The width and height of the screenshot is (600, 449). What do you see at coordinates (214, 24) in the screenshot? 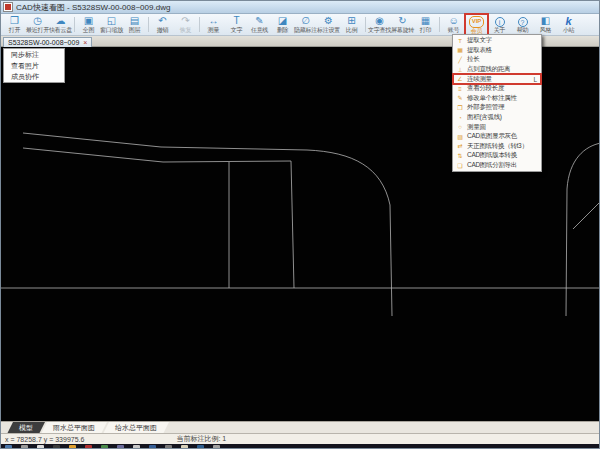
I see `toolbar-measure-button: ↔测量` at bounding box center [214, 24].